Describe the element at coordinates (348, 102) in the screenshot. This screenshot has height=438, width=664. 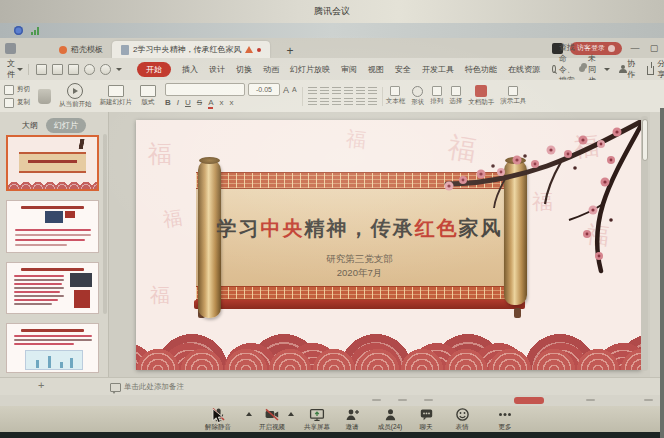
I see `indent-increase-icon` at that location.